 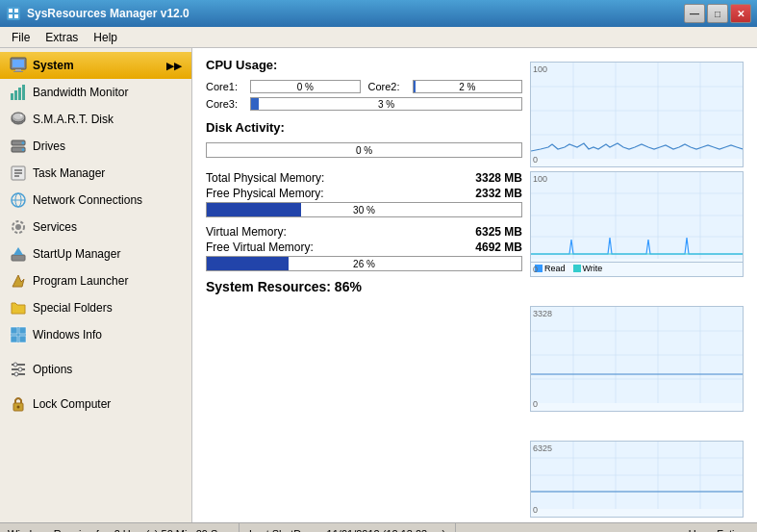 I want to click on vmem-bar: 26 %, so click(x=364, y=264).